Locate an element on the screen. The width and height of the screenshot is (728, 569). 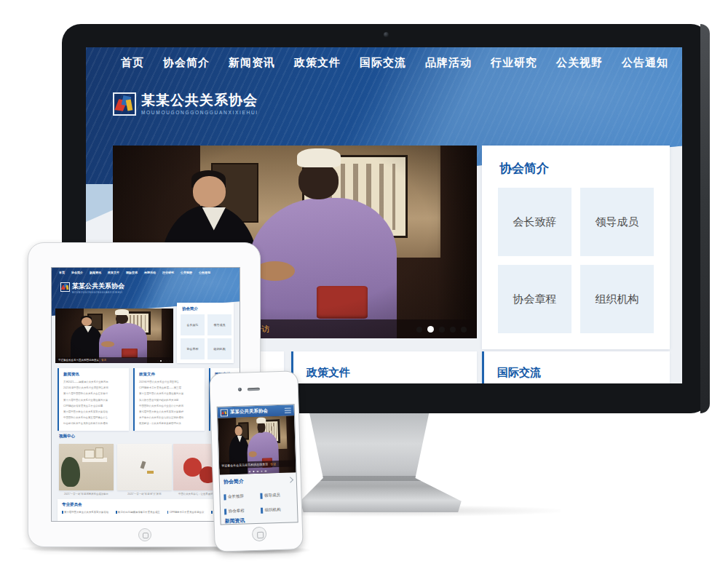
front-camera-icon is located at coordinates (240, 390).